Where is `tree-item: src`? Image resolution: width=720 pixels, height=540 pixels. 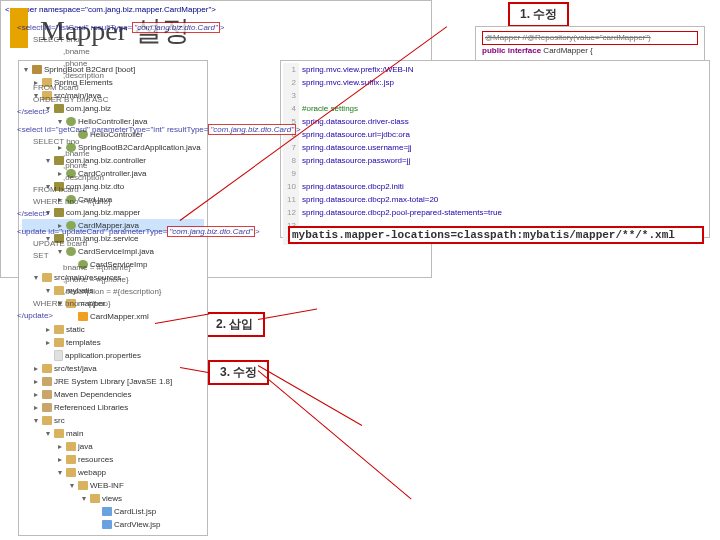
tree-item: src is located at coordinates (60, 420).